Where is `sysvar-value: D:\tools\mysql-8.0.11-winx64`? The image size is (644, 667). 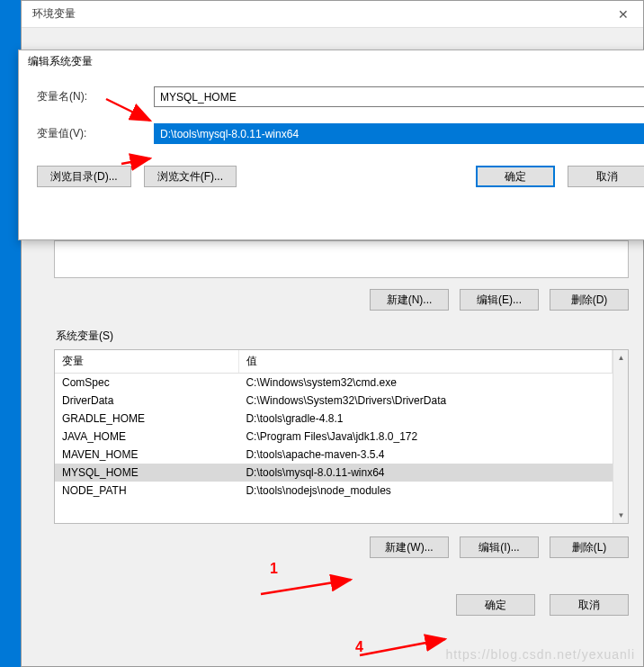 sysvar-value: D:\tools\mysql-8.0.11-winx64 is located at coordinates (425, 473).